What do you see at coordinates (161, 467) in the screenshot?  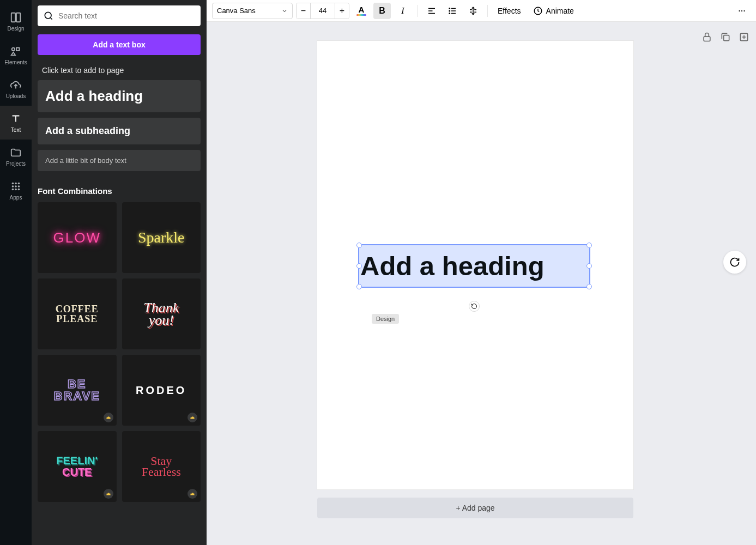 I see `combo-fearless-text: StayFearless` at bounding box center [161, 467].